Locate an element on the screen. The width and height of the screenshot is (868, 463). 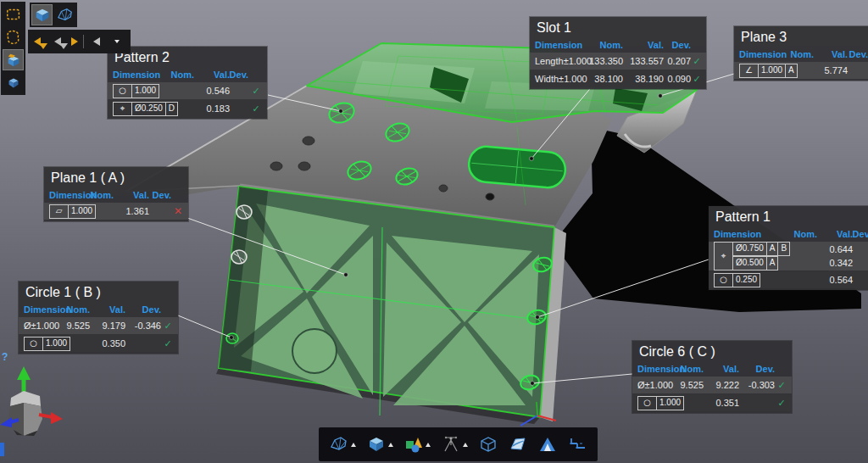
callout-pattern-2: Pattern 2DimensionNom.Val.Dev.○1.0000.54… is located at coordinates (187, 83).